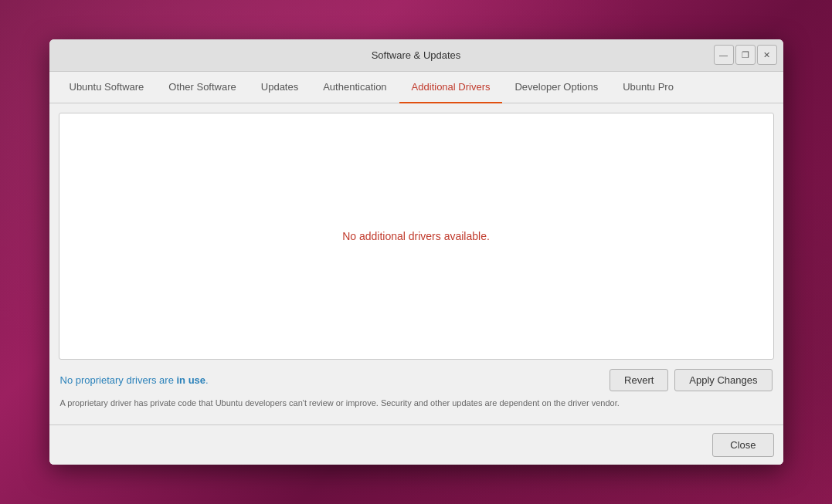  Describe the element at coordinates (416, 236) in the screenshot. I see `no-drivers-message: No additional drivers available.` at that location.